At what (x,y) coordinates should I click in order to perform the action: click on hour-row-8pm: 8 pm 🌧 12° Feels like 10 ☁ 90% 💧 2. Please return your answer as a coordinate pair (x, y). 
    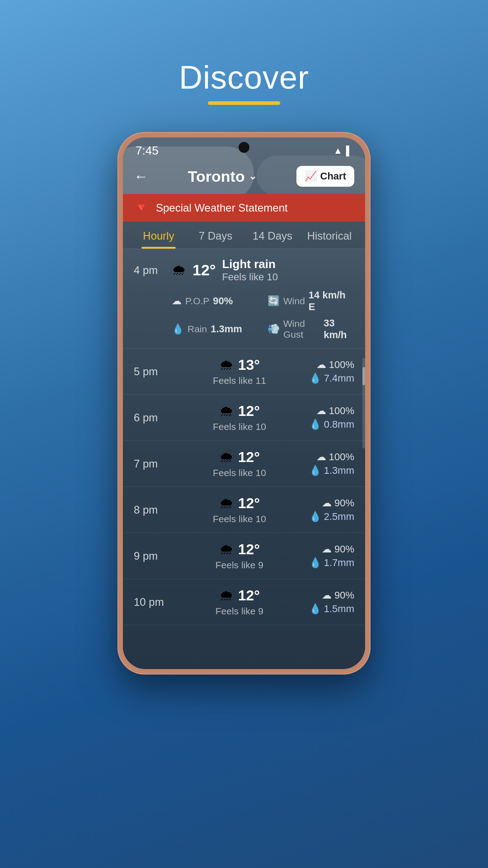
    Looking at the image, I should click on (244, 510).